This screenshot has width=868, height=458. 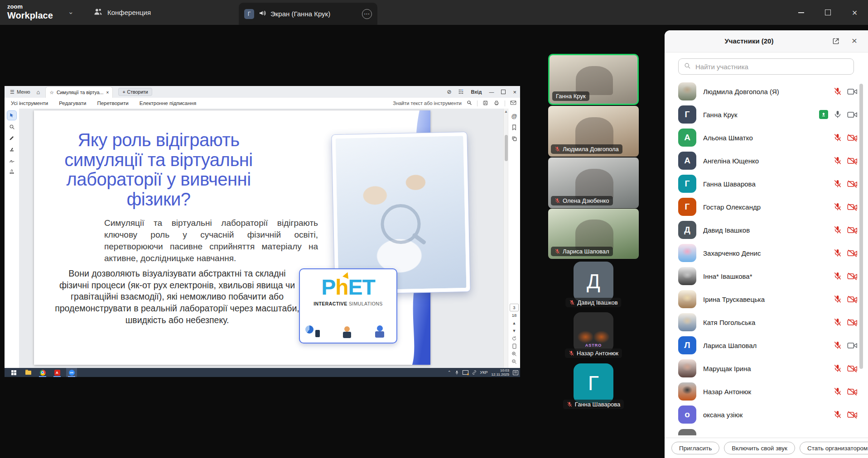 What do you see at coordinates (768, 184) in the screenshot?
I see `participant-row: ГГанна Шаварова` at bounding box center [768, 184].